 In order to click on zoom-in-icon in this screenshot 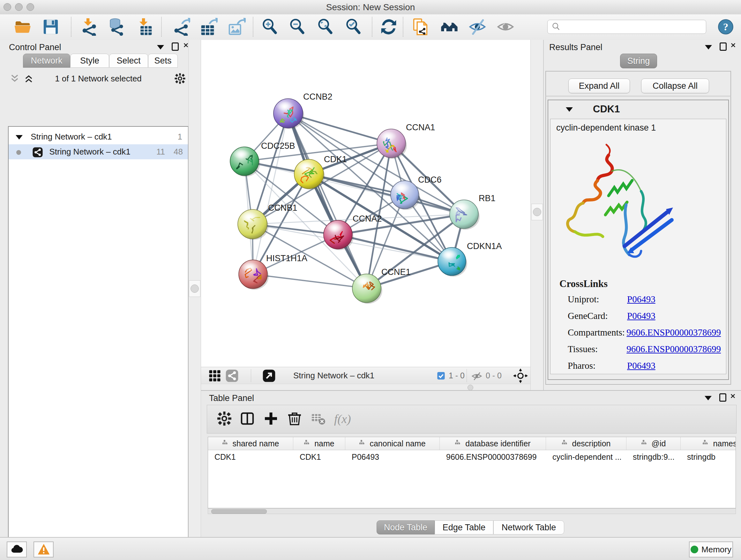, I will do `click(270, 27)`.